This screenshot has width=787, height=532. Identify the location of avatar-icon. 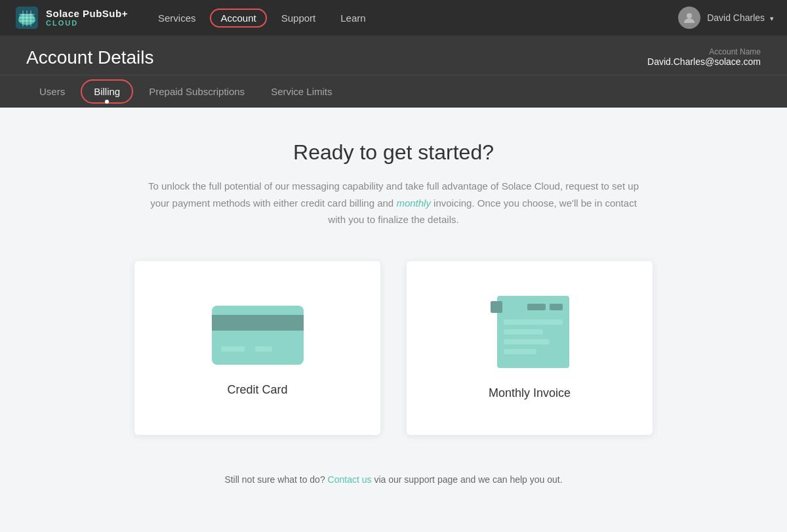
(689, 18).